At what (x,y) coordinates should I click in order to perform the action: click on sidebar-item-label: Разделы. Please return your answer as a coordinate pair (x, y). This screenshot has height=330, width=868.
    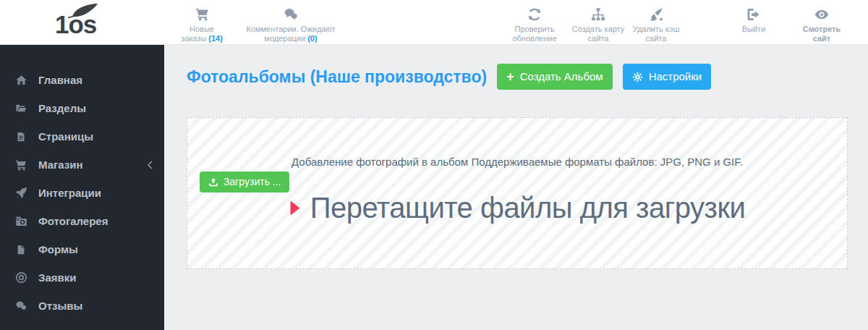
    Looking at the image, I should click on (62, 109).